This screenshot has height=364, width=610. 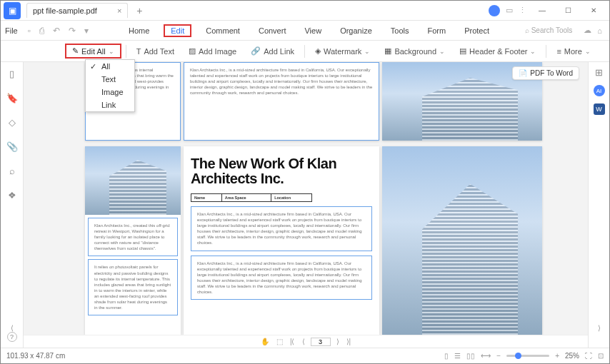 What do you see at coordinates (12, 328) in the screenshot?
I see `scroll-left-icon: ⟨` at bounding box center [12, 328].